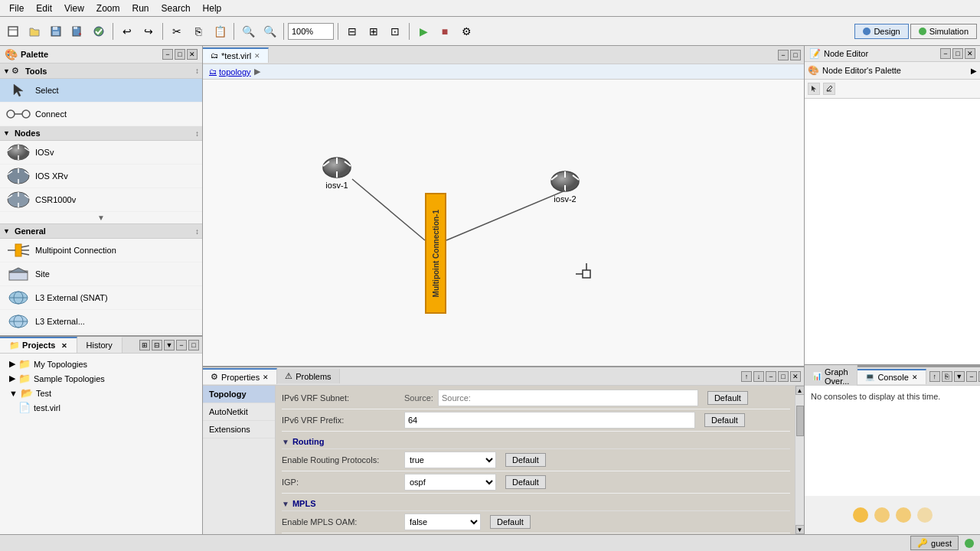 The width and height of the screenshot is (980, 551). I want to click on zoomin-btn: 🔍, so click(248, 31).